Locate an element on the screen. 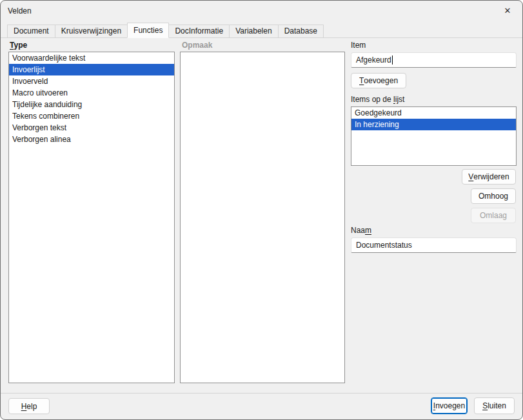  type-list-item-selected: Invoerlijst is located at coordinates (92, 70).